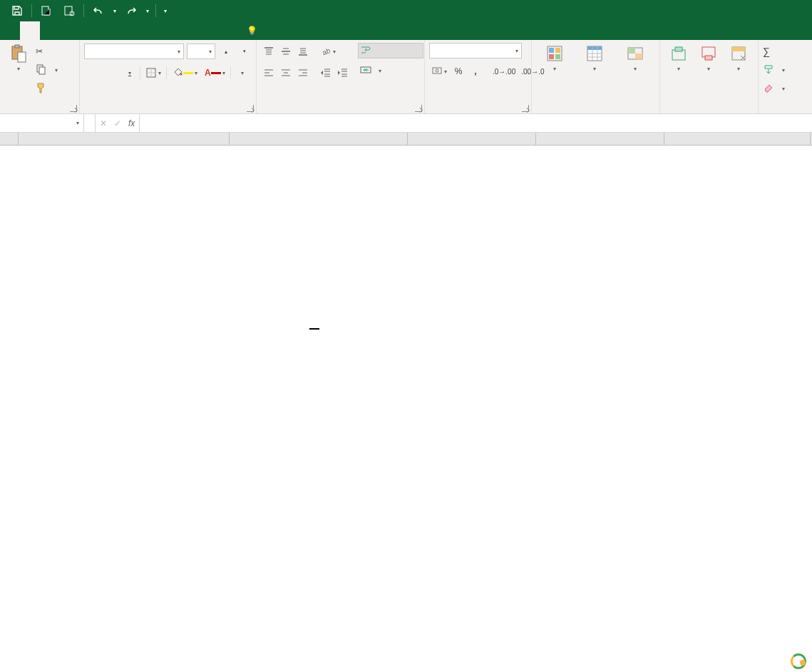 The image size is (812, 672). Describe the element at coordinates (17, 11) in the screenshot. I see `save-icon` at that location.